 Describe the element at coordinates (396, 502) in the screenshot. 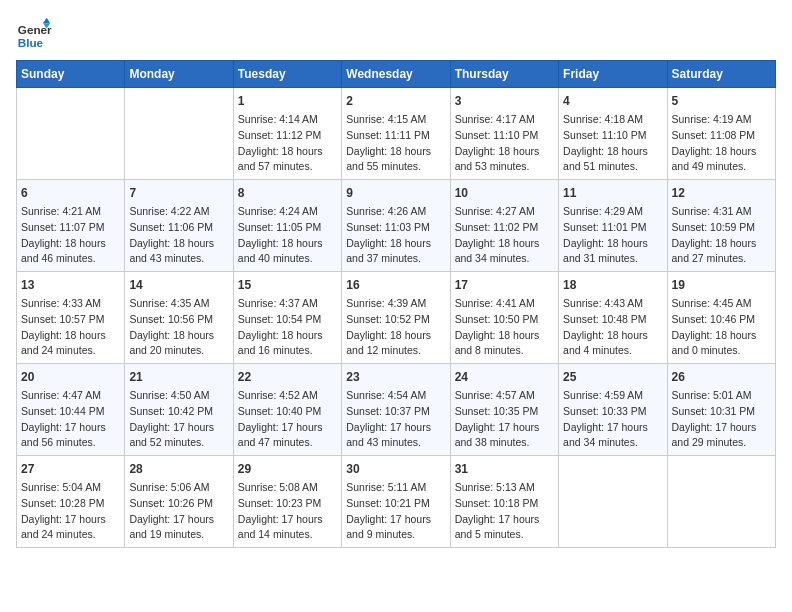

I see `calendar-day-cell: 30Sunrise: 5:11 AMSunset: 10:21 PMDaylig…` at that location.